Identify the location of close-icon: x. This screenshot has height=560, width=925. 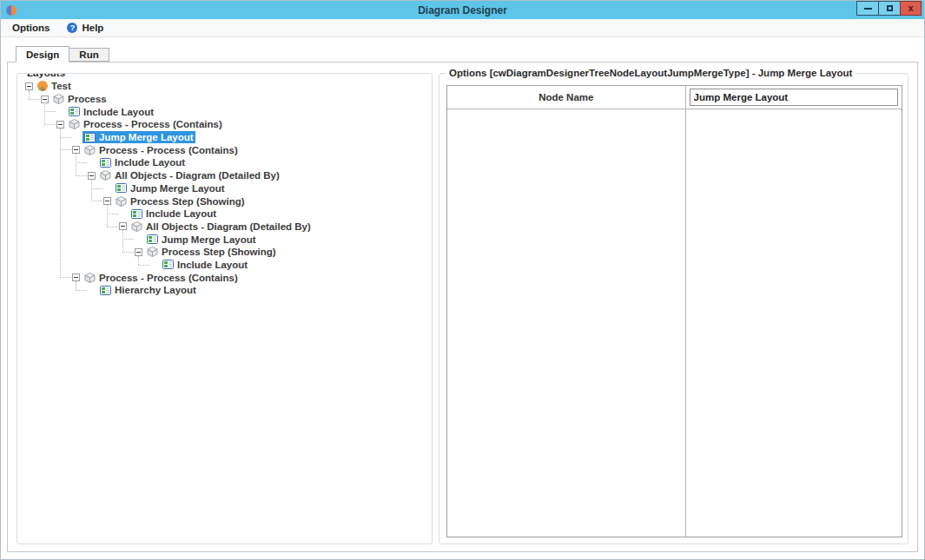
(910, 9).